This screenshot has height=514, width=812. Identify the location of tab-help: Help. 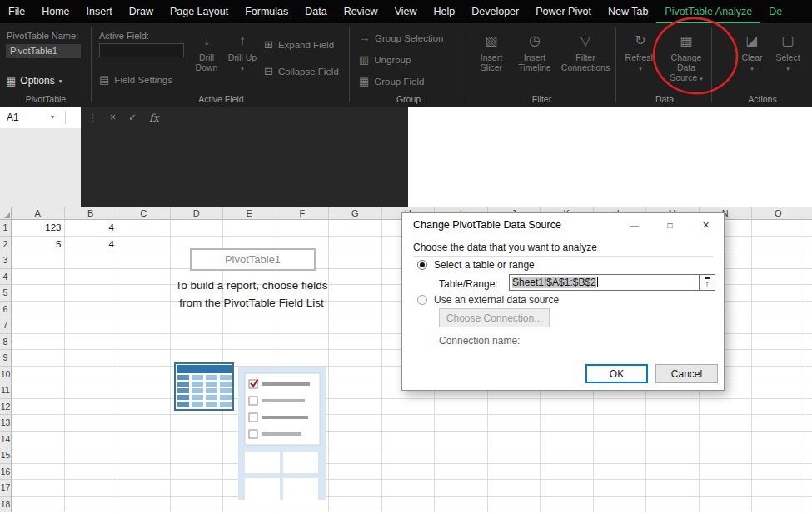
(445, 12).